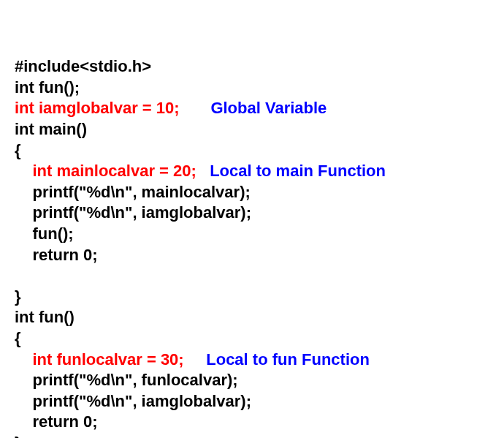 This screenshot has height=438, width=504. I want to click on global-var-comment: Global Variable, so click(269, 108).